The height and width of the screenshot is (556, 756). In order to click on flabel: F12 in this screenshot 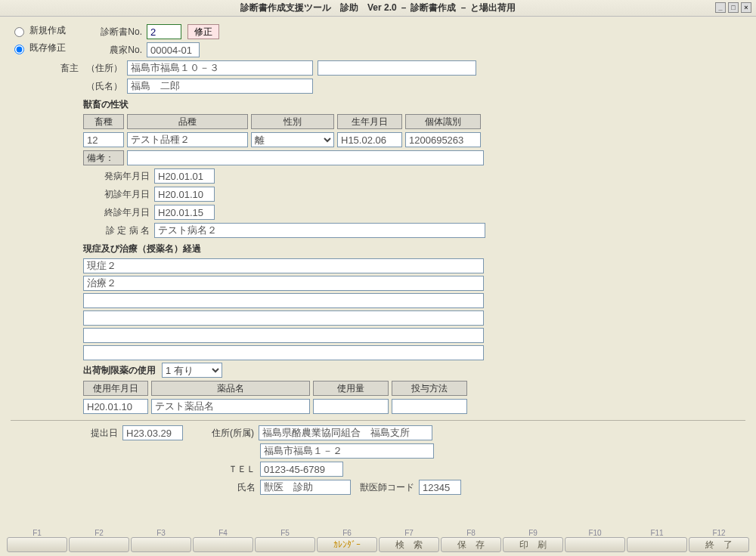, I will do `click(719, 533)`.